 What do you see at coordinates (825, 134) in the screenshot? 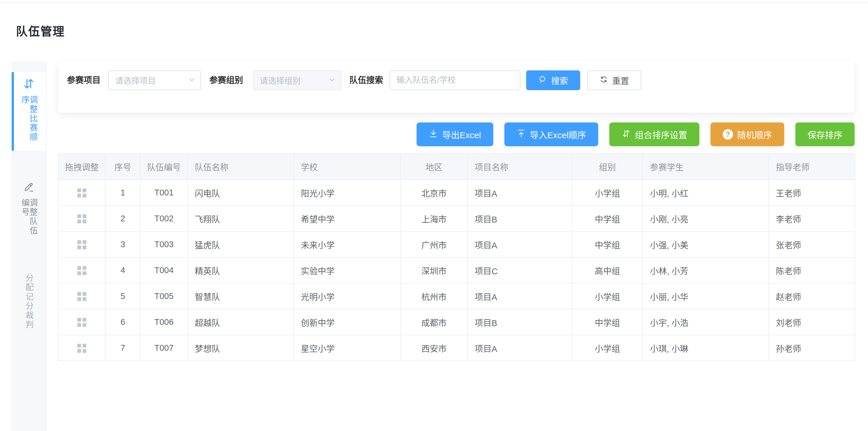
I see `save-order-button: 保存排序` at bounding box center [825, 134].